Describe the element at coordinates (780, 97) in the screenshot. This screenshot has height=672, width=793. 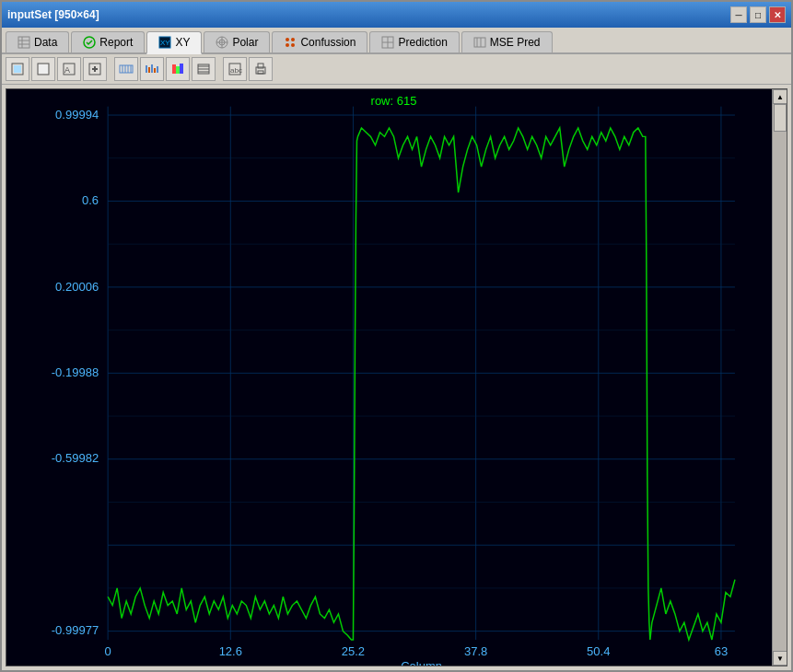
I see `scroll-up-button: ▲` at that location.